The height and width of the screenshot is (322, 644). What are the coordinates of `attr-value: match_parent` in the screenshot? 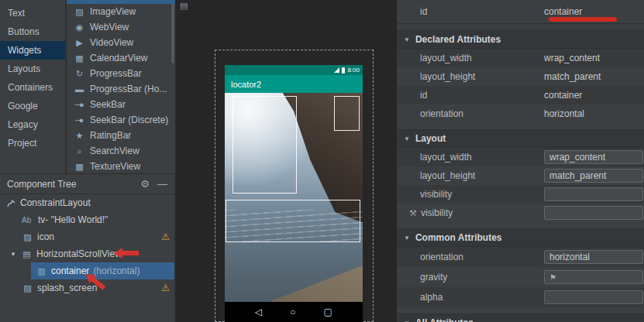 It's located at (572, 77).